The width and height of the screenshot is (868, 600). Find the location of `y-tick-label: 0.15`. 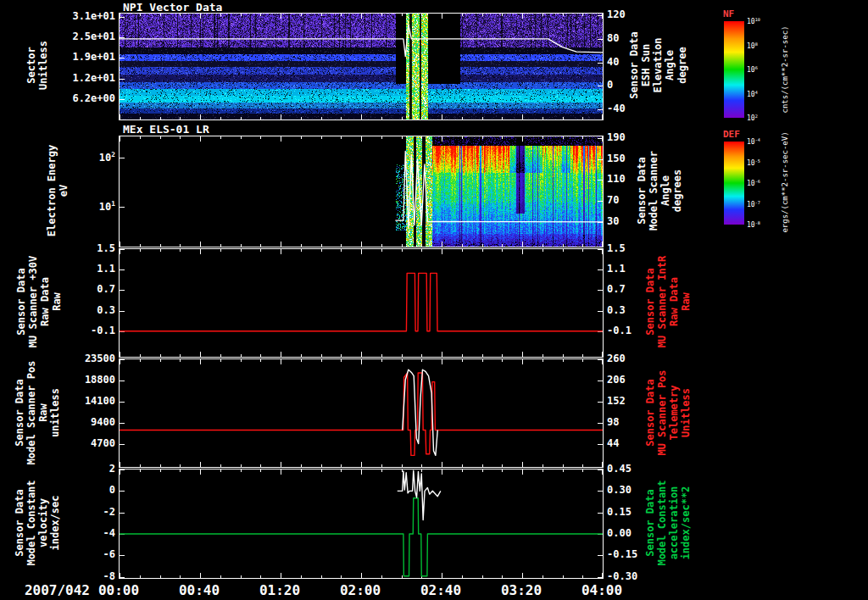

y-tick-label: 0.15 is located at coordinates (619, 512).